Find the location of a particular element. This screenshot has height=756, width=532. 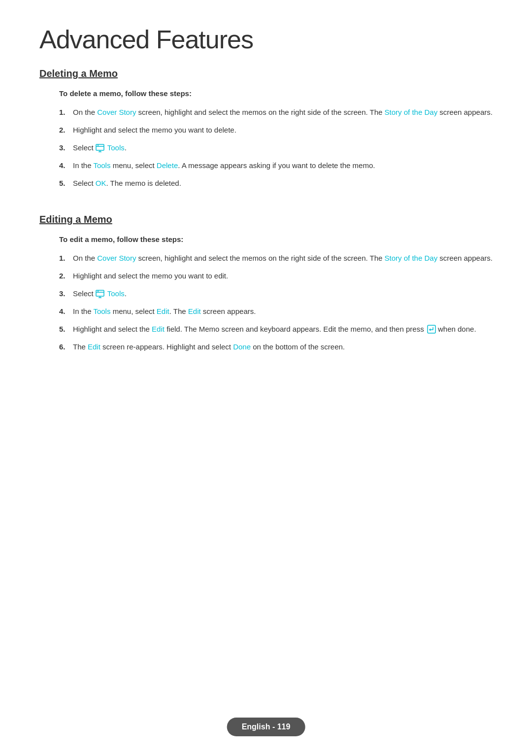

delete-link: Delete is located at coordinates (167, 166).